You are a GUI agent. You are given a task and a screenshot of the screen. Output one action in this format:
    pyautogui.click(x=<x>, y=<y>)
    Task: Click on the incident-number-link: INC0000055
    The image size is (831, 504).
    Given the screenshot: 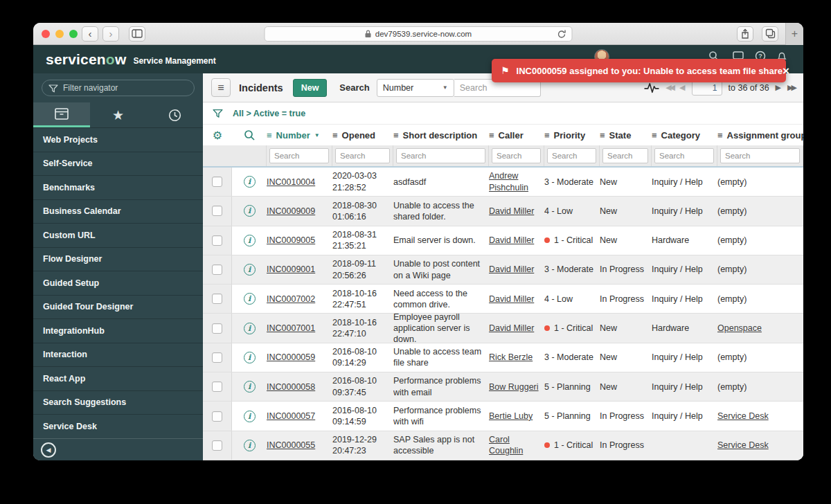 What is the action you would take?
    pyautogui.click(x=291, y=445)
    